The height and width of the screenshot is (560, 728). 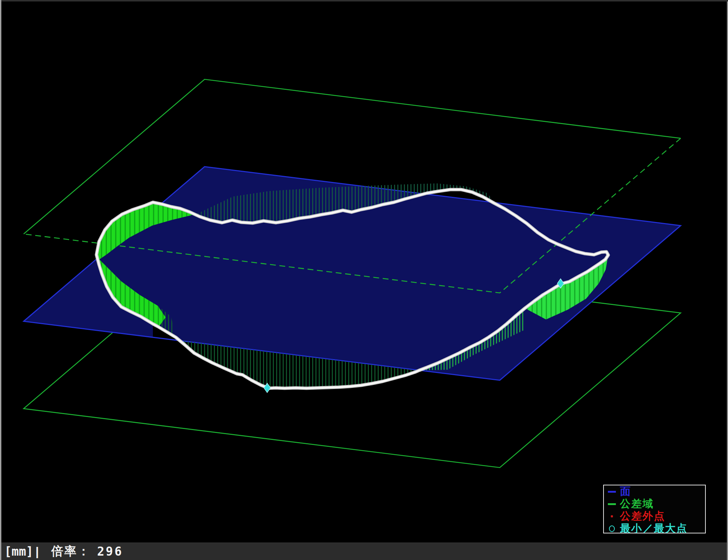 What do you see at coordinates (612, 516) in the screenshot?
I see `out-of-tolerance-dot-icon` at bounding box center [612, 516].